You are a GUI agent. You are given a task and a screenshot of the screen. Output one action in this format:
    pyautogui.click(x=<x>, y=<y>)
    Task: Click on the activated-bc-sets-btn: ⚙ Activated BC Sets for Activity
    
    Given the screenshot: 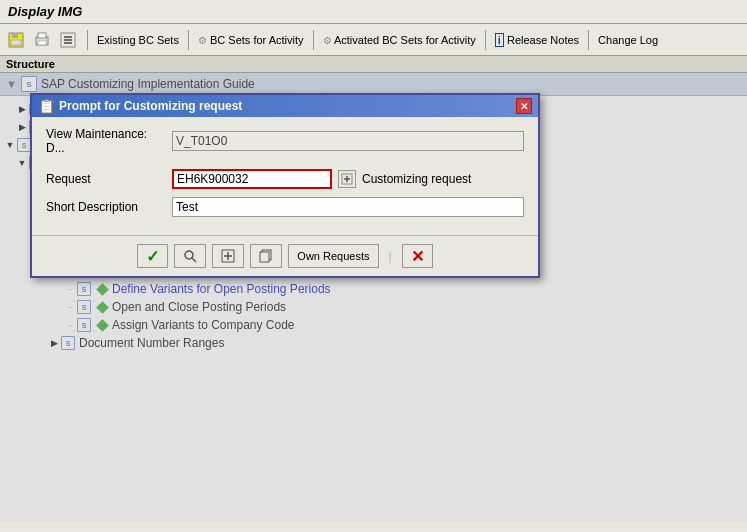 What is the action you would take?
    pyautogui.click(x=400, y=40)
    